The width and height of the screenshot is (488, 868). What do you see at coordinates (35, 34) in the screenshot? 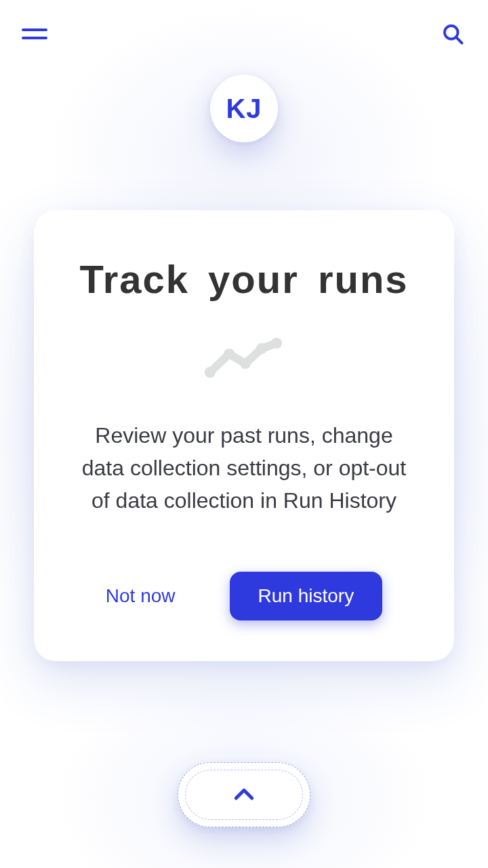
I see `menu-icon` at bounding box center [35, 34].